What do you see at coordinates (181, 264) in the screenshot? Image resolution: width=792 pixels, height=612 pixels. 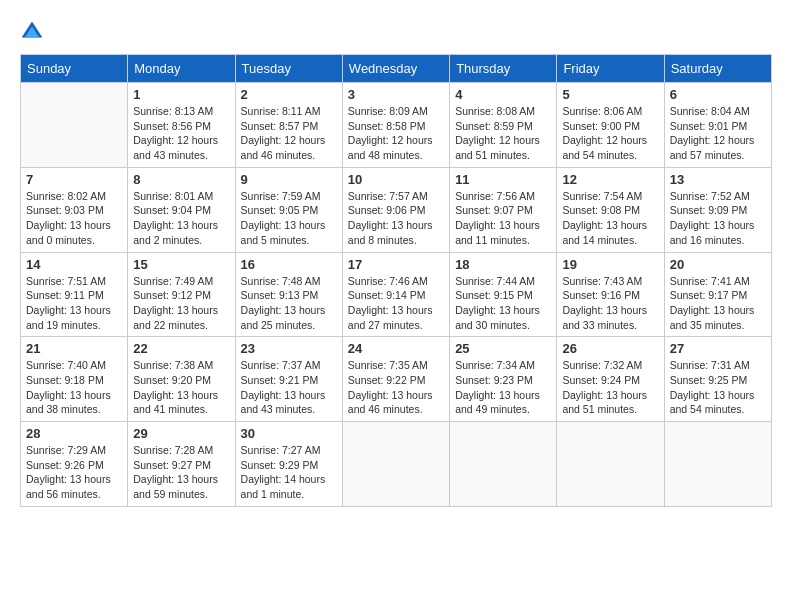 I see `day-number: 15` at bounding box center [181, 264].